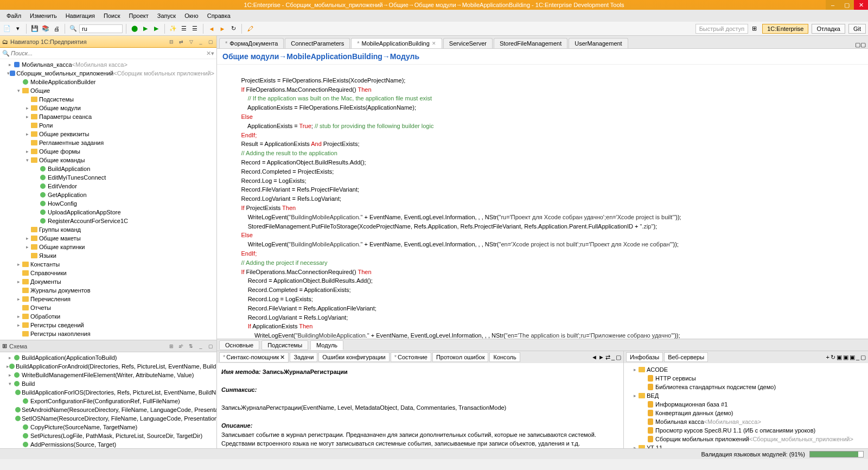 Image resolution: width=868 pixels, height=470 pixels. I want to click on infobase-item: Мобильная касса <Мобильная_касса>, so click(746, 422).